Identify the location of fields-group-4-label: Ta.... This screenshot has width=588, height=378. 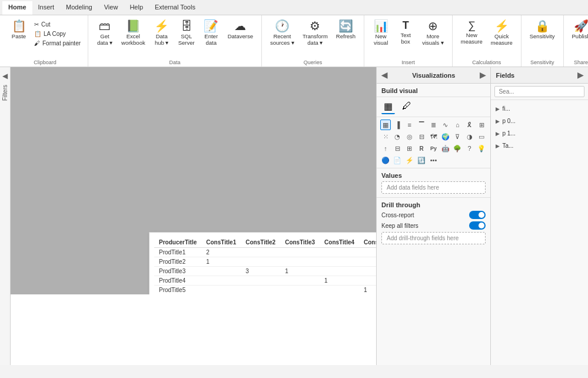
(507, 146).